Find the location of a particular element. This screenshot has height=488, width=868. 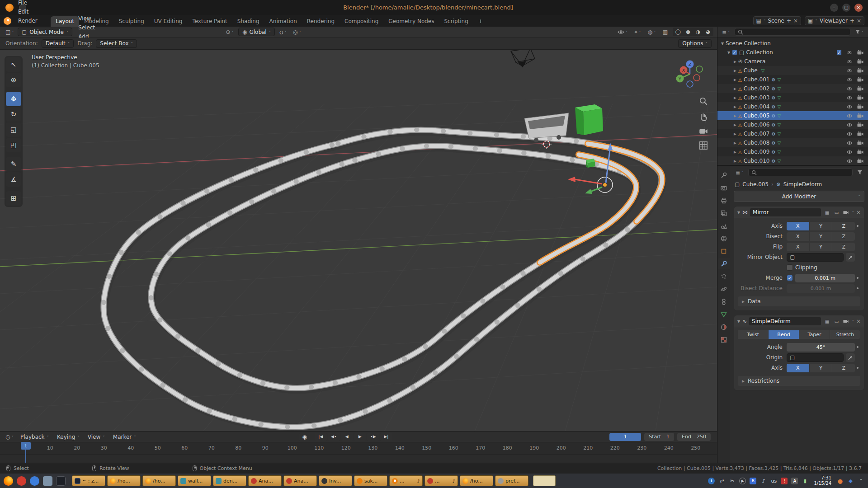

browser-launcher-icon is located at coordinates (34, 481).